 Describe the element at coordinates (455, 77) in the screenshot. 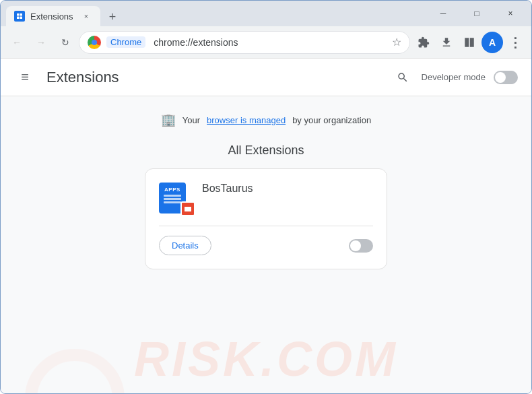

I see `header-right: Developer mode` at that location.